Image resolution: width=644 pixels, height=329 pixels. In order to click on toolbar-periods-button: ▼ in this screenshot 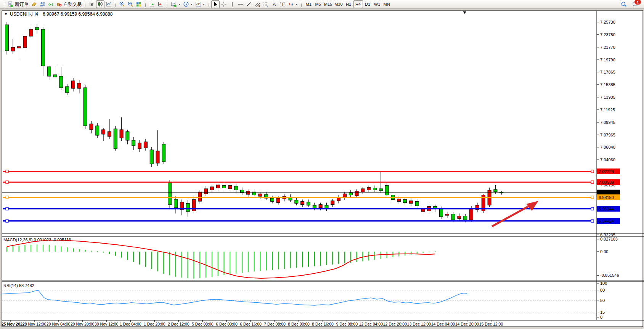, I will do `click(188, 4)`.